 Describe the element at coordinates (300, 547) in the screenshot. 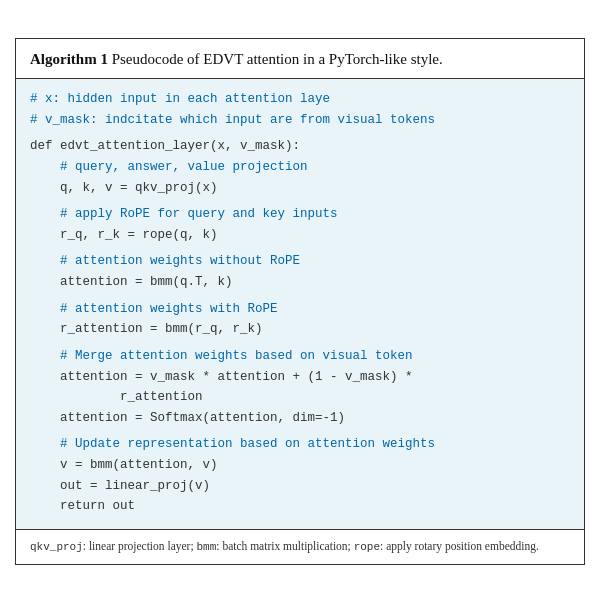

I see `algorithm-footer: qkv_proj: linear projection layer; bmm: …` at that location.